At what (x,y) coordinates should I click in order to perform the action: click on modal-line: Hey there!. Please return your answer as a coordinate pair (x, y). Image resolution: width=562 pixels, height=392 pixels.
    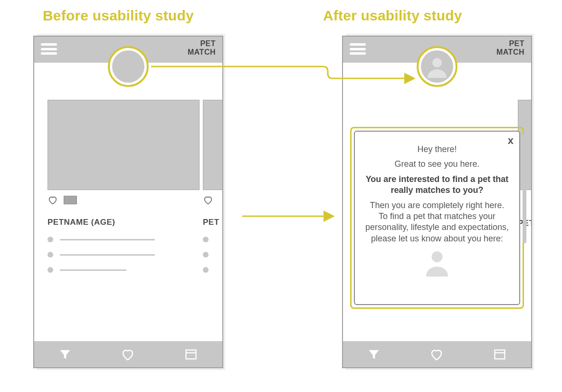
    Looking at the image, I should click on (437, 149).